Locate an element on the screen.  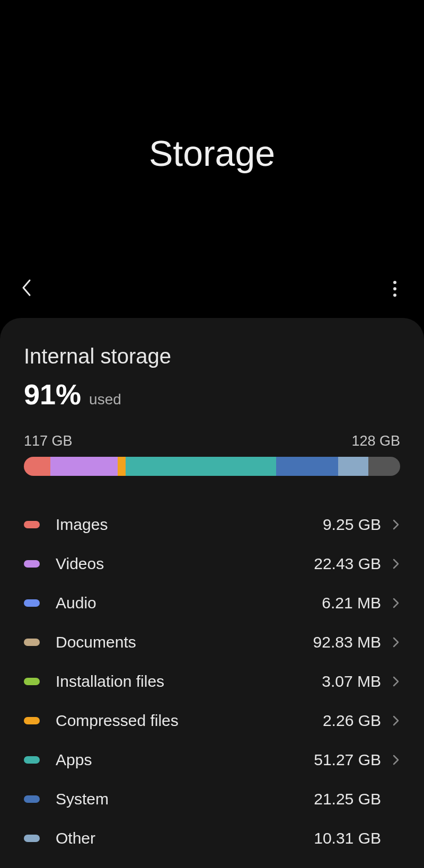
category-row-images: Images9.25 GB is located at coordinates (212, 525).